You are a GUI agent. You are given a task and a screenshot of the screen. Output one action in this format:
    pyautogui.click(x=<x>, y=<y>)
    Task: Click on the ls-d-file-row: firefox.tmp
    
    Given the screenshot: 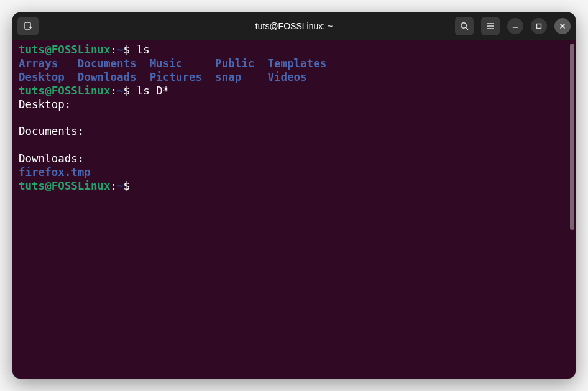 What is the action you would take?
    pyautogui.click(x=294, y=173)
    